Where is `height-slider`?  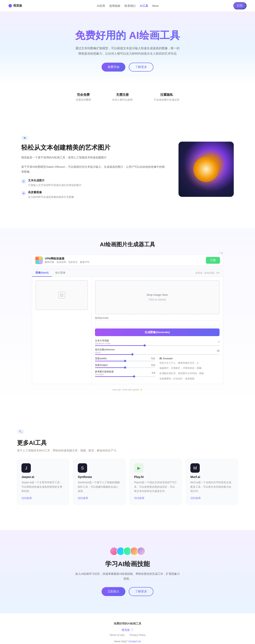 height-slider is located at coordinates (125, 368).